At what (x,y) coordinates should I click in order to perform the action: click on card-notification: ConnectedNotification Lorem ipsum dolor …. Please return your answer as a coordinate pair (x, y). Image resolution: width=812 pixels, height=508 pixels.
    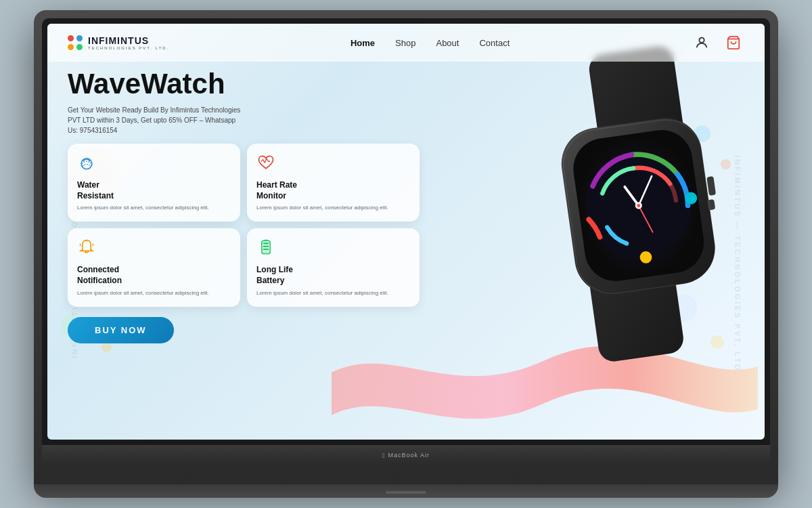
    Looking at the image, I should click on (154, 267).